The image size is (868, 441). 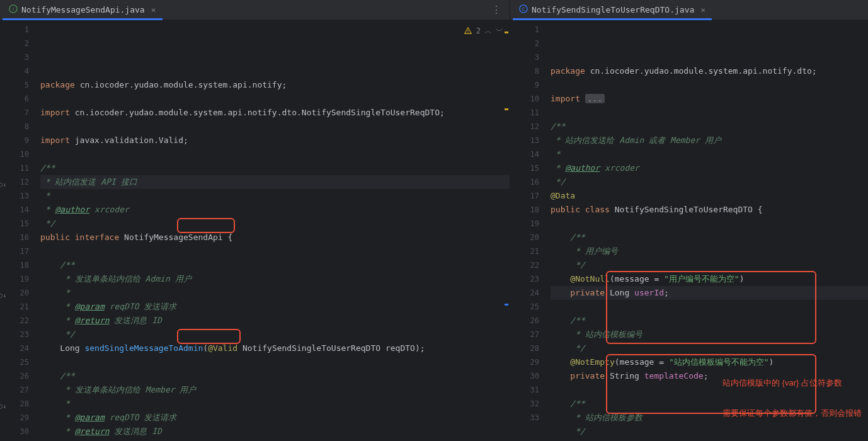 What do you see at coordinates (506, 305) in the screenshot?
I see `scrollbar-selection-mark` at bounding box center [506, 305].